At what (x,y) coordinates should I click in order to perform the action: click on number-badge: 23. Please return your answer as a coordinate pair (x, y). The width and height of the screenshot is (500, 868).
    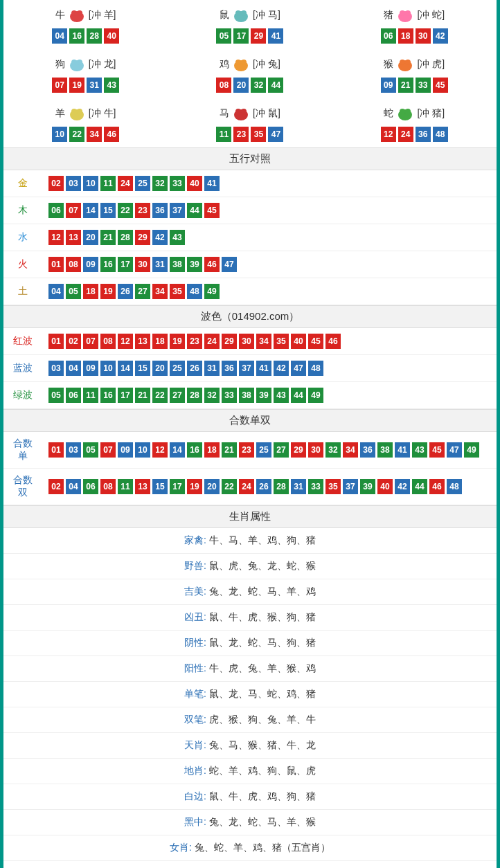
    Looking at the image, I should click on (247, 450).